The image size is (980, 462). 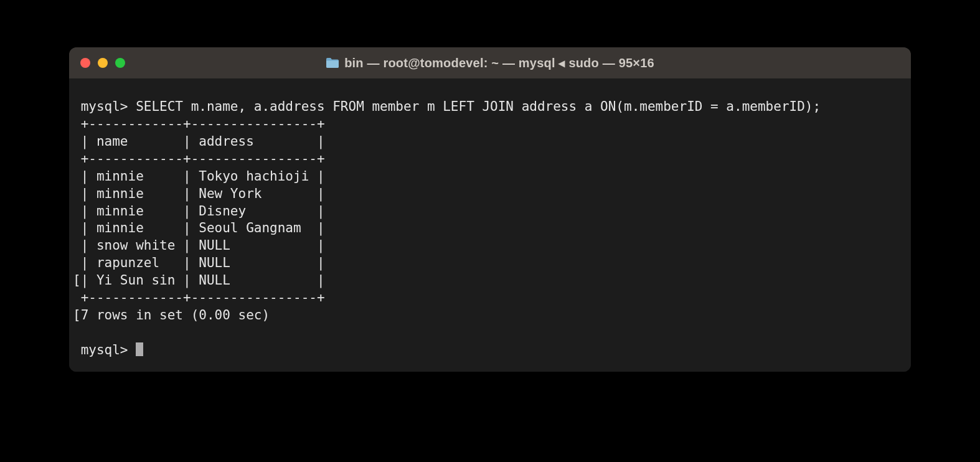 I want to click on titlebar: bin — root@tomodevel: ~ — mysql ◂ sudo —…, so click(x=490, y=63).